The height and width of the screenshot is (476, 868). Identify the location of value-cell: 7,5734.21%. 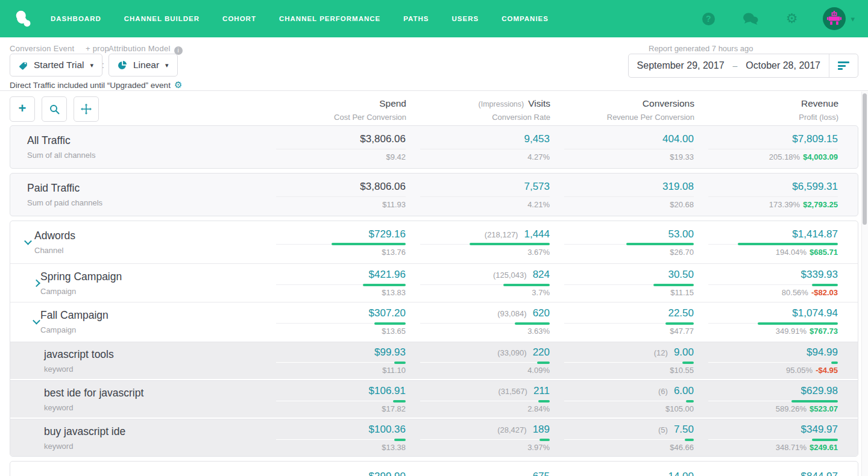
(477, 195).